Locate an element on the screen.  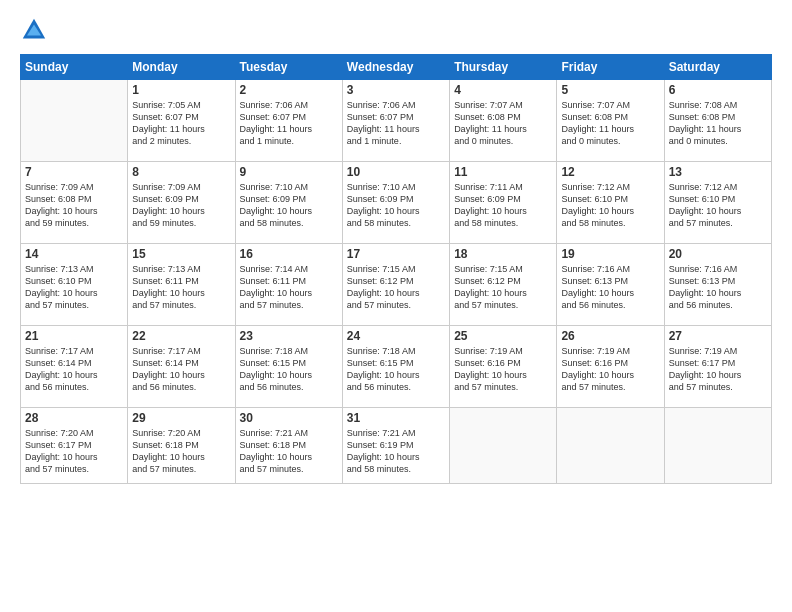
day-info: Sunrise: 7:14 AMSunset: 6:11 PMDaylight:… is located at coordinates (289, 288).